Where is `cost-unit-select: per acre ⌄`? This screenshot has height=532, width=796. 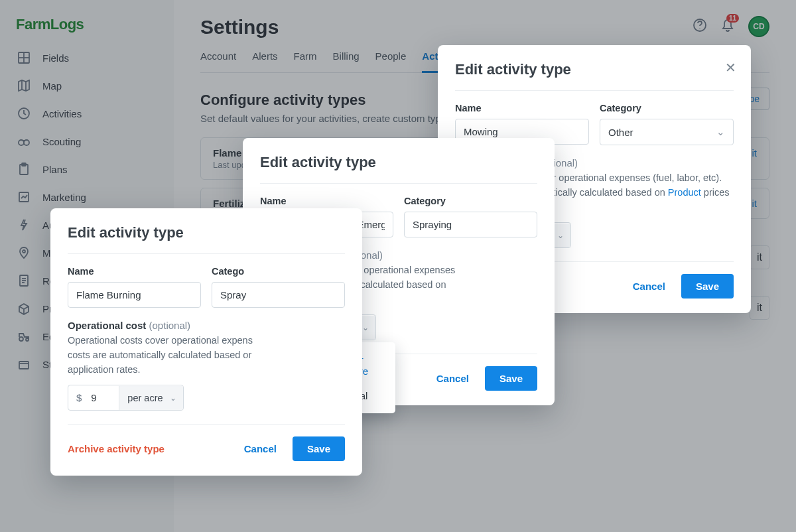
cost-unit-select: per acre ⌄ is located at coordinates (151, 398).